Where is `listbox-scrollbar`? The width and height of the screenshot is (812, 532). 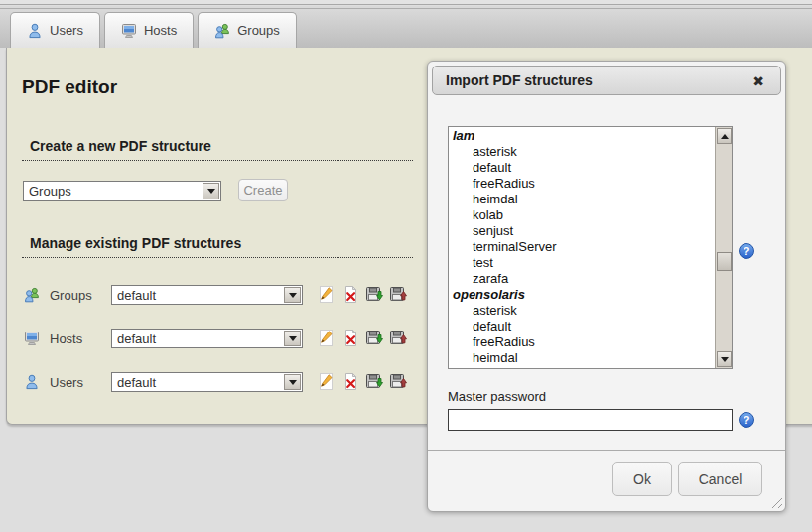 listbox-scrollbar is located at coordinates (723, 248).